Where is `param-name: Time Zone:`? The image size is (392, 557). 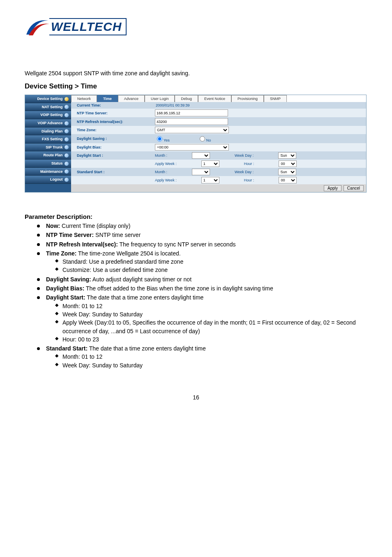 param-name: Time Zone: is located at coordinates (61, 253).